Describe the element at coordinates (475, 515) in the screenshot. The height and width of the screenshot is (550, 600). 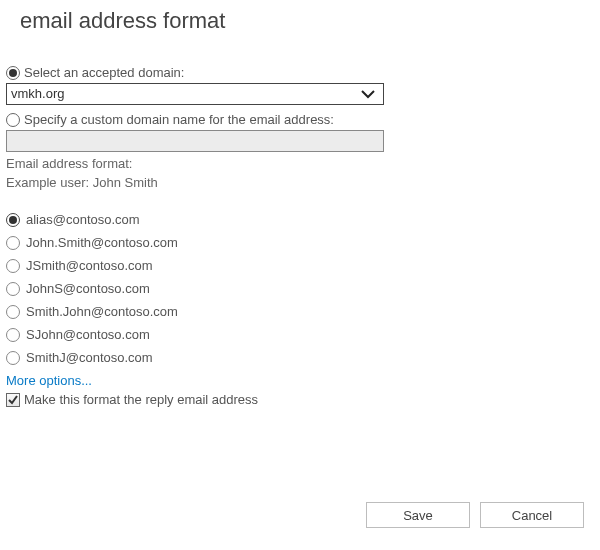
I see `button-bar: Save Cancel` at that location.